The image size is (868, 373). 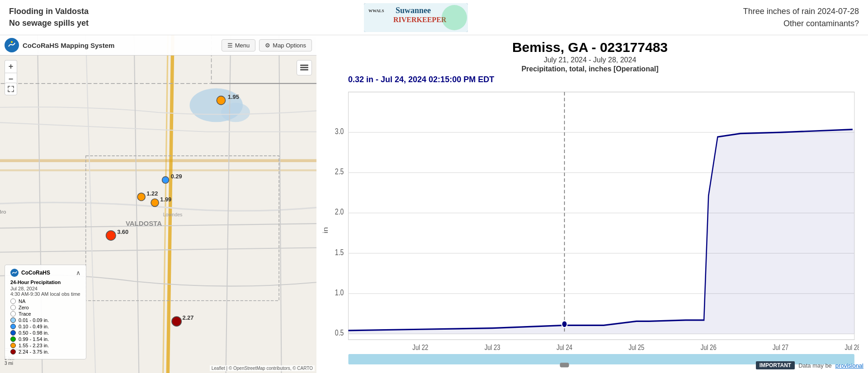 What do you see at coordinates (165, 200) in the screenshot?
I see `svg-text: 1.99` at bounding box center [165, 200].